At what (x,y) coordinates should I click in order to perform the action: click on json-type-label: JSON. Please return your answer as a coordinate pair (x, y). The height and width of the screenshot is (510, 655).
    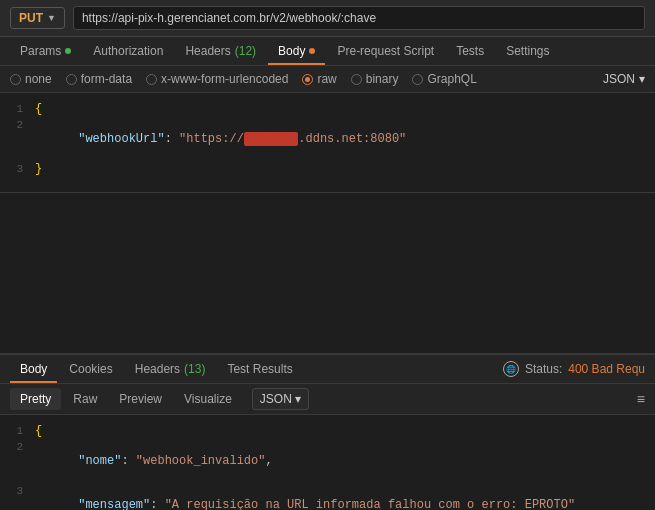
    Looking at the image, I should click on (619, 79).